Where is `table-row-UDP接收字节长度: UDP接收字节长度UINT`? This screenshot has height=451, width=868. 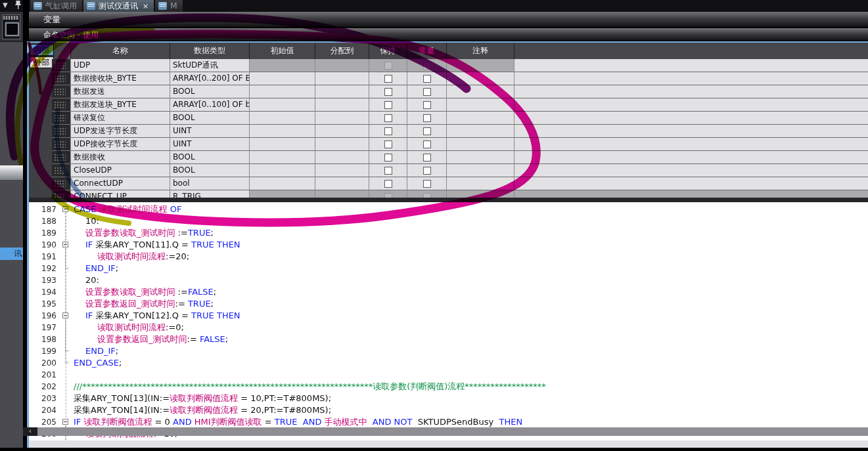
table-row-UDP接收字节长度: UDP接收字节长度UINT is located at coordinates (460, 144).